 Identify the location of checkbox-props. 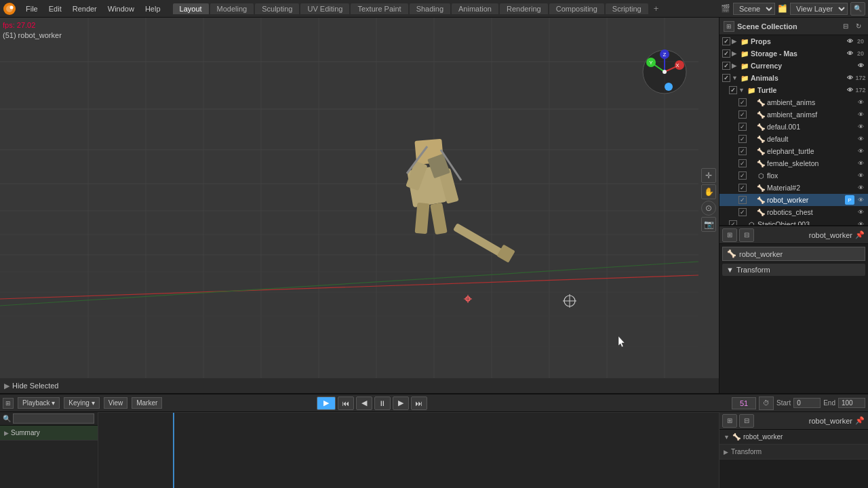
(726, 41).